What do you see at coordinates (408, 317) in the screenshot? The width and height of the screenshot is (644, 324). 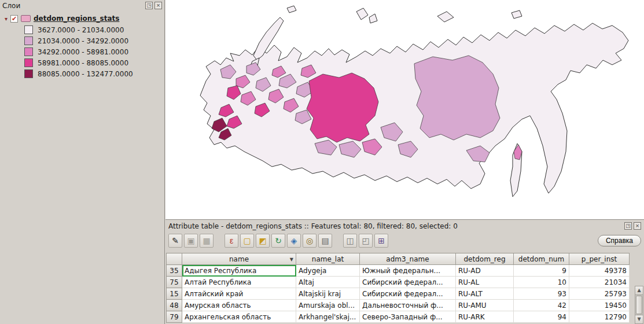 I see `cell-adm3_name: Северо-Западный ф...` at bounding box center [408, 317].